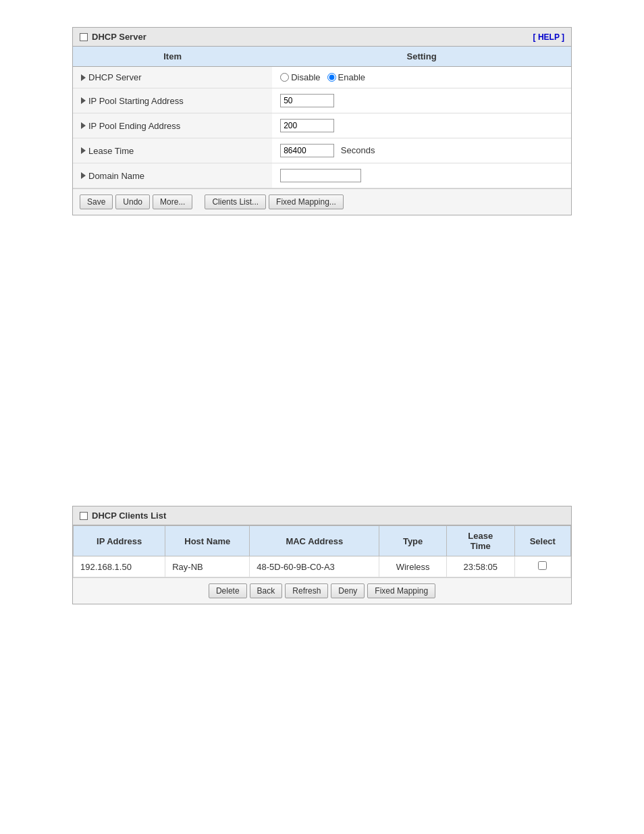 The height and width of the screenshot is (834, 644). Describe the element at coordinates (208, 542) in the screenshot. I see `col-host-header: Host Name` at that location.